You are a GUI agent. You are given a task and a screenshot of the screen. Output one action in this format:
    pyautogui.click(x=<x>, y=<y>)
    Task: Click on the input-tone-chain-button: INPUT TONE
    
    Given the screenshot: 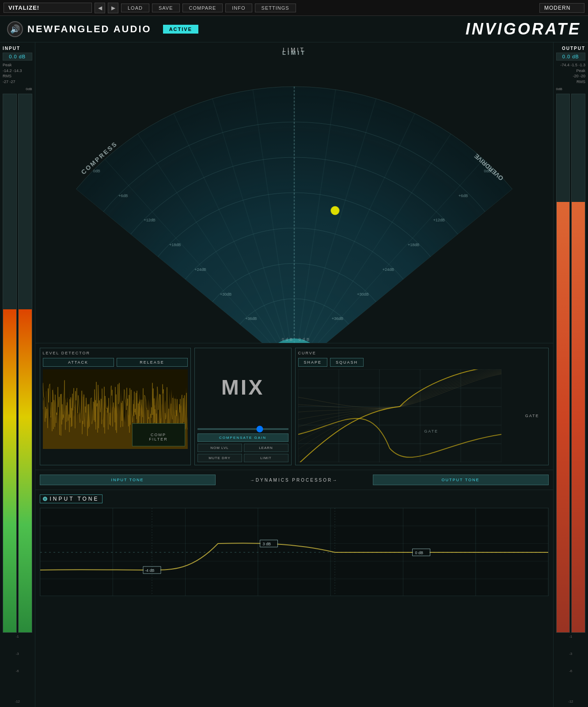 What is the action you would take?
    pyautogui.click(x=128, y=480)
    